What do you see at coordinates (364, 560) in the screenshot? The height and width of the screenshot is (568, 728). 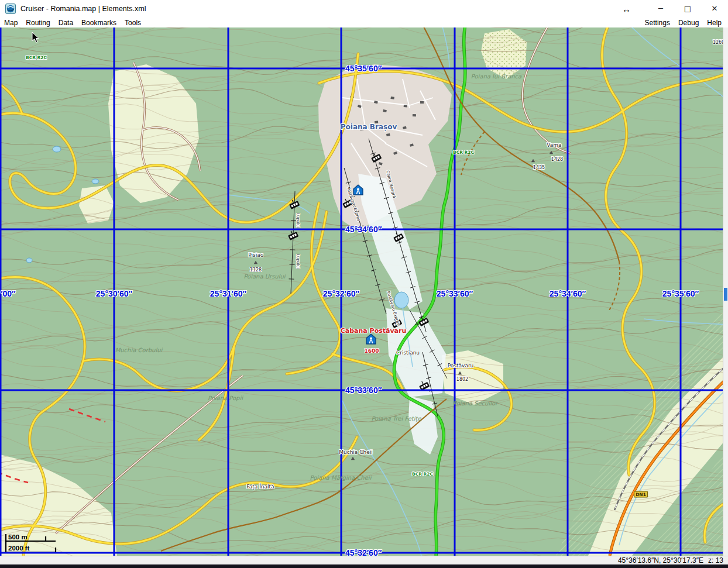 I see `statusbar: 45°36′13.6″N, 25°30′17.3″E z: 13` at bounding box center [364, 560].